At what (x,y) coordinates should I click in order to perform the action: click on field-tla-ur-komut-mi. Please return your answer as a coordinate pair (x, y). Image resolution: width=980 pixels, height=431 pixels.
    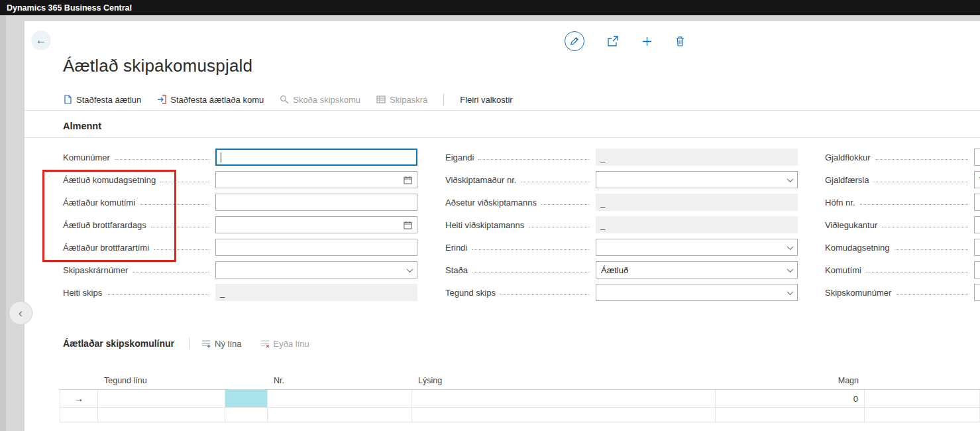
    Looking at the image, I should click on (317, 202).